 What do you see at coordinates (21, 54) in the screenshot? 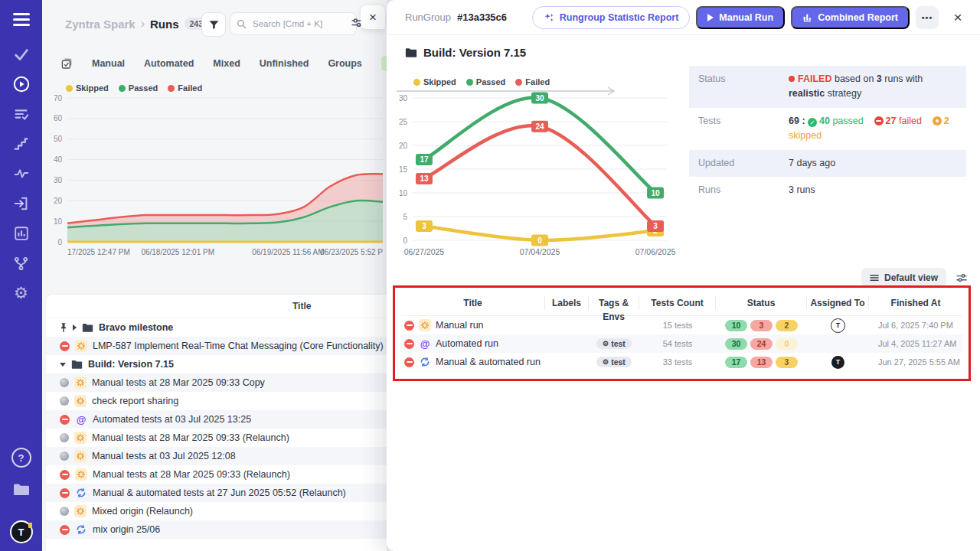
I see `check-icon` at bounding box center [21, 54].